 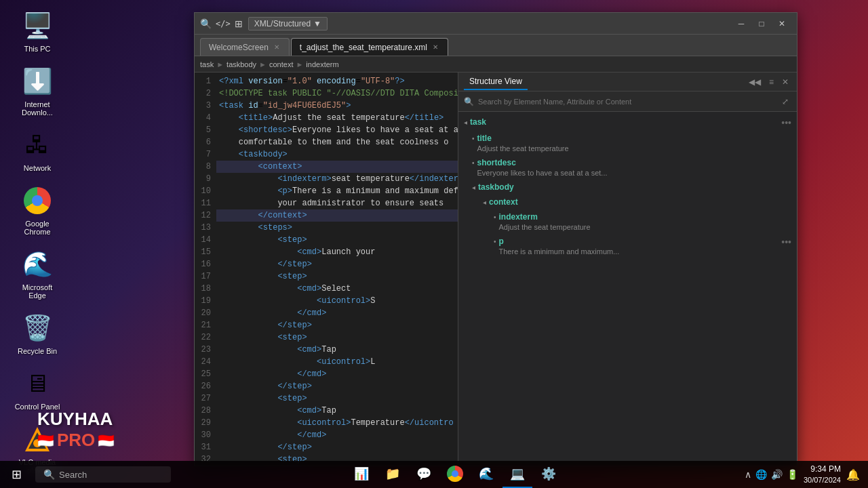 I want to click on tray-network-icon: 🌐, so click(x=761, y=474).